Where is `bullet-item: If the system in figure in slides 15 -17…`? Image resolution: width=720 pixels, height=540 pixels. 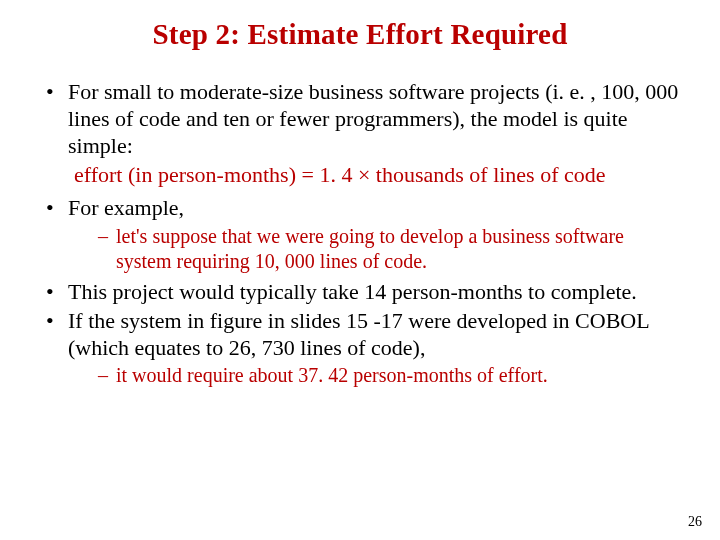
bullet-item: If the system in figure in slides 15 -17… is located at coordinates (360, 348).